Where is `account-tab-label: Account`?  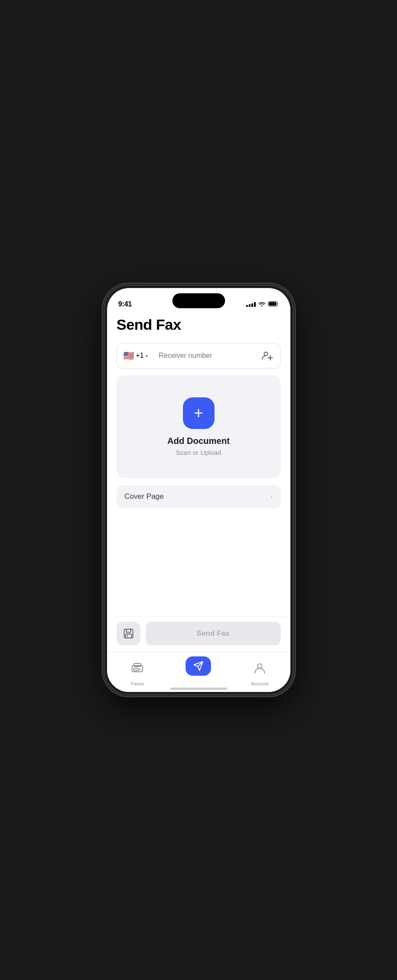
account-tab-label: Account is located at coordinates (260, 684).